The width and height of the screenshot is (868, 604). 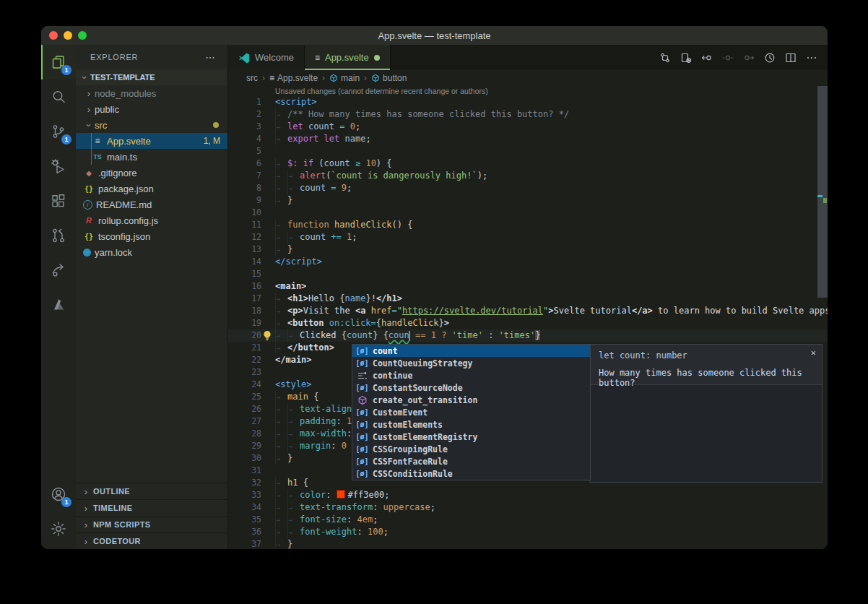 I want to click on line-content: count += 1;, so click(x=309, y=237).